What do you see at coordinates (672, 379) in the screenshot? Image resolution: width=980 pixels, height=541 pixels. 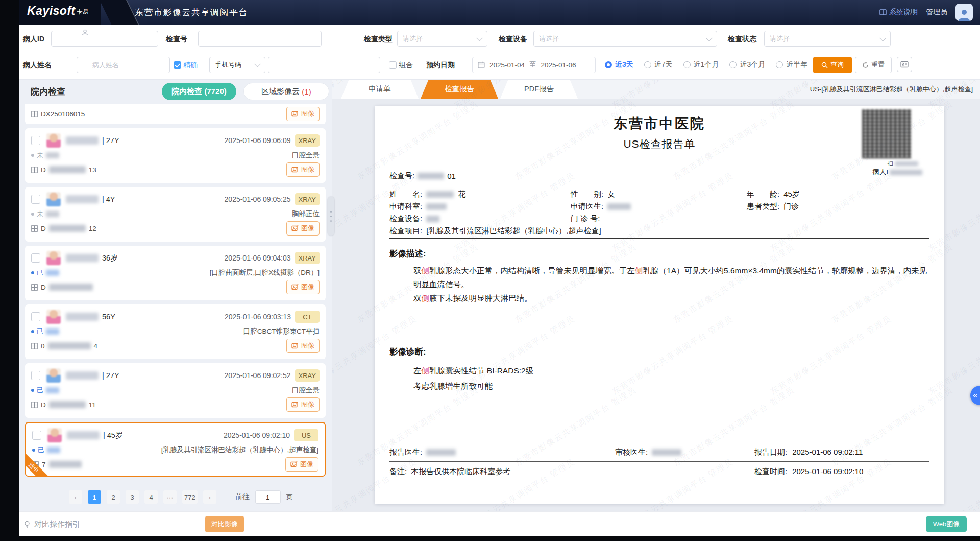 I see `diagnosis-body: 左侧乳腺囊实性结节 BI-RADS:2级考虑乳腺增生所致可能` at bounding box center [672, 379].